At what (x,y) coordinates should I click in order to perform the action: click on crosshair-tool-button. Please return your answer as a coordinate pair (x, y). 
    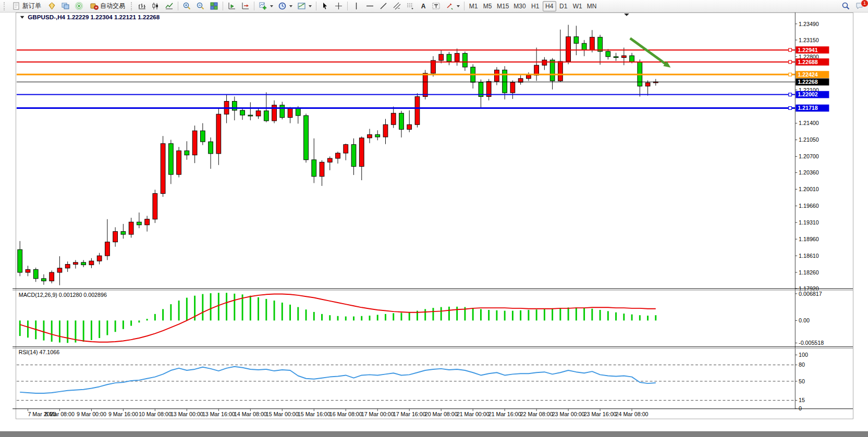
    Looking at the image, I should click on (339, 6).